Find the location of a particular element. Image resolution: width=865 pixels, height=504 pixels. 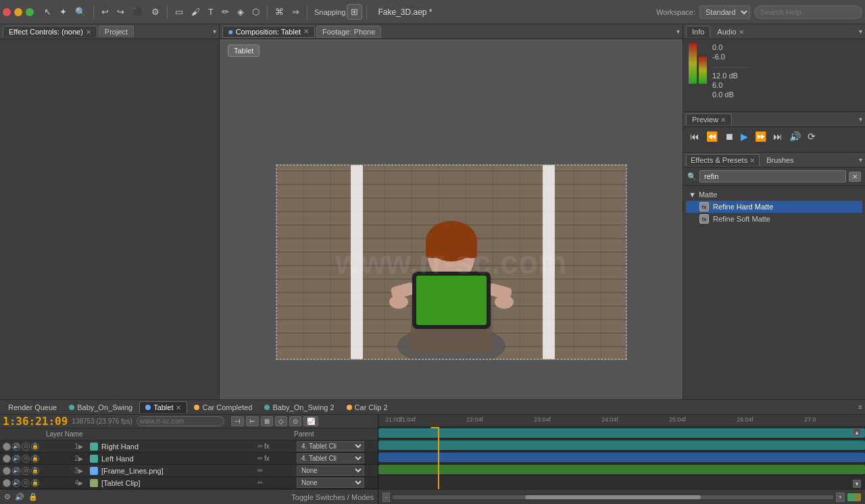

preview-play-btn: ▶ is located at coordinates (745, 136).